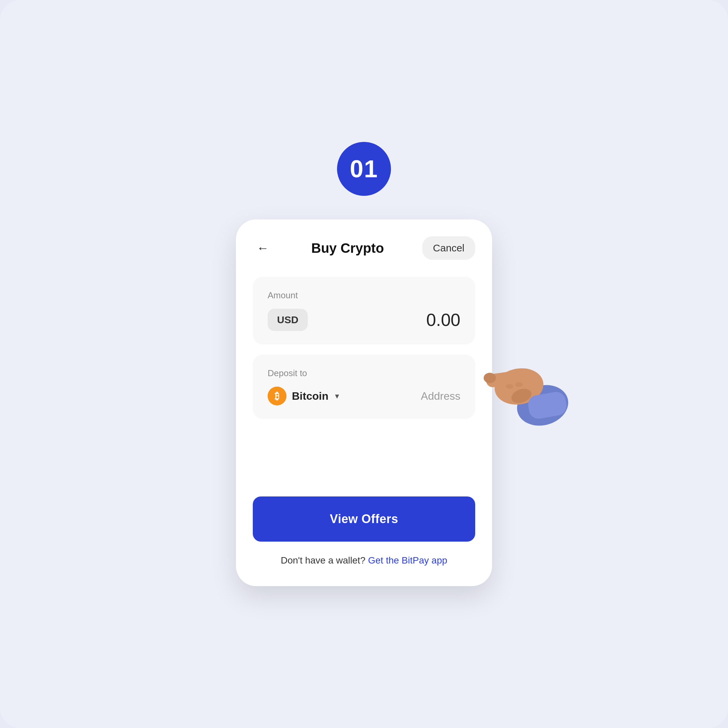 This screenshot has height=728, width=728. Describe the element at coordinates (348, 248) in the screenshot. I see `header-title: Buy Crypto` at that location.